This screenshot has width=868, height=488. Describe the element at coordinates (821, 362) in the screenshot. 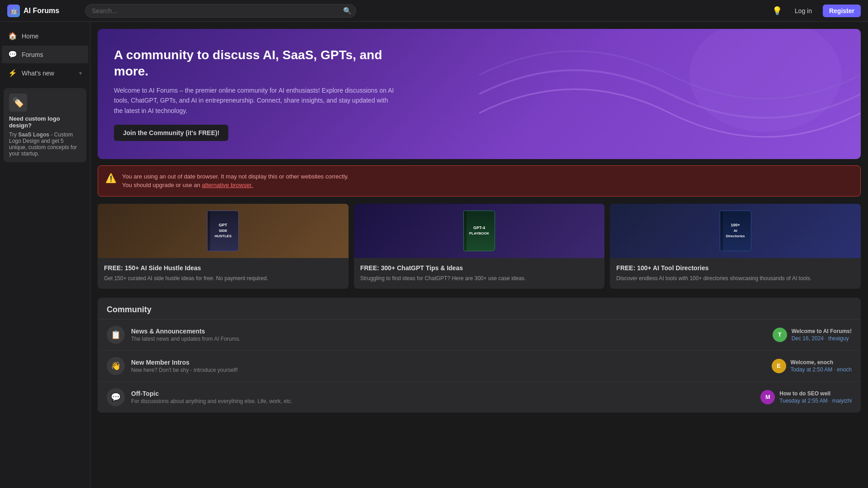

I see `latest-title-intros: Welcome, enoch` at that location.